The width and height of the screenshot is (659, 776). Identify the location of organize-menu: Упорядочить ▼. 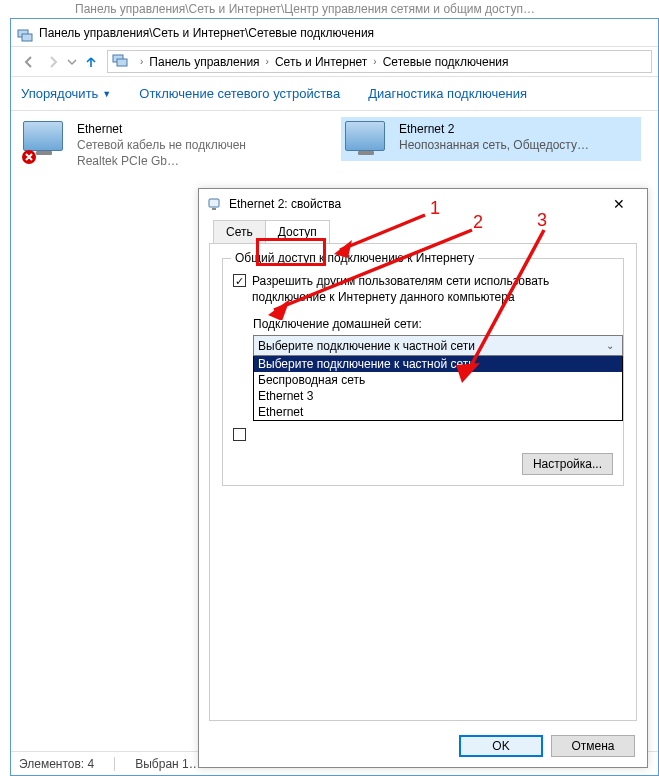
(66, 94).